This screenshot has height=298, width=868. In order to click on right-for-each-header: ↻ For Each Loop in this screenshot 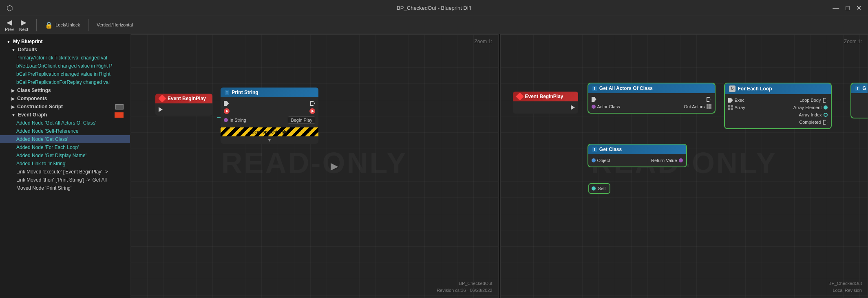, I will do `click(778, 89)`.